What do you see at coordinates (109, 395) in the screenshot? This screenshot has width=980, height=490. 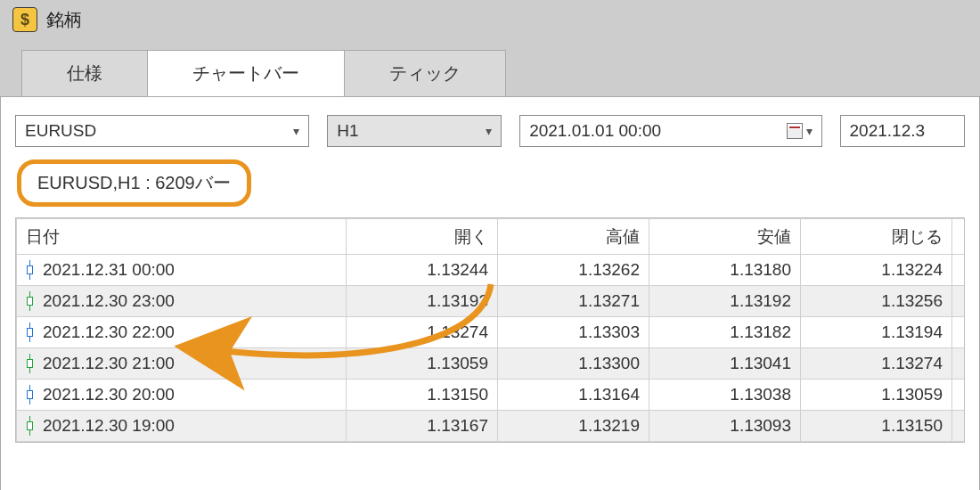 I see `date-text: 2021.12.30 20:00` at bounding box center [109, 395].